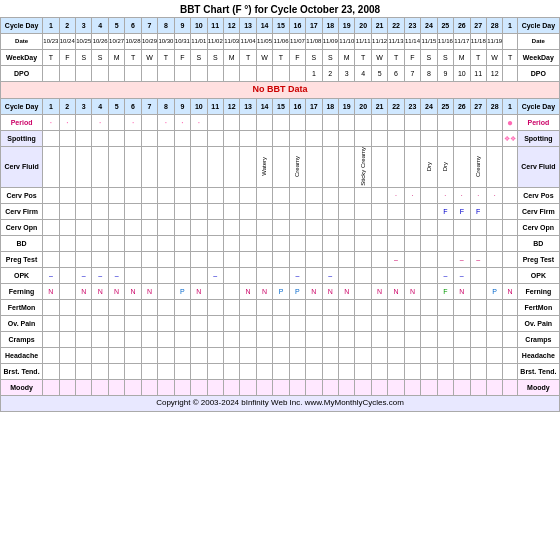 The height and width of the screenshot is (533, 560). I want to click on cycle-day-cell: 28, so click(494, 26).